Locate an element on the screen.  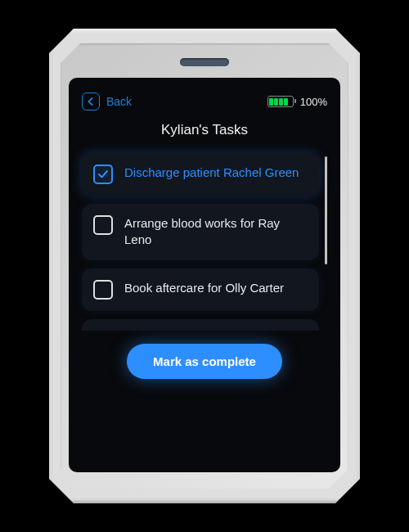
battery-status: 100% is located at coordinates (298, 101).